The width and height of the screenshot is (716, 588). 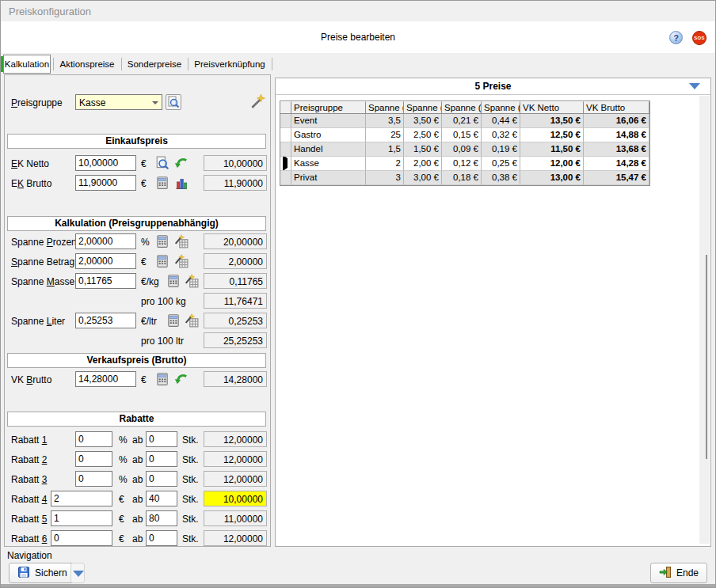 What do you see at coordinates (106, 281) in the screenshot?
I see `spanne-masse-input` at bounding box center [106, 281].